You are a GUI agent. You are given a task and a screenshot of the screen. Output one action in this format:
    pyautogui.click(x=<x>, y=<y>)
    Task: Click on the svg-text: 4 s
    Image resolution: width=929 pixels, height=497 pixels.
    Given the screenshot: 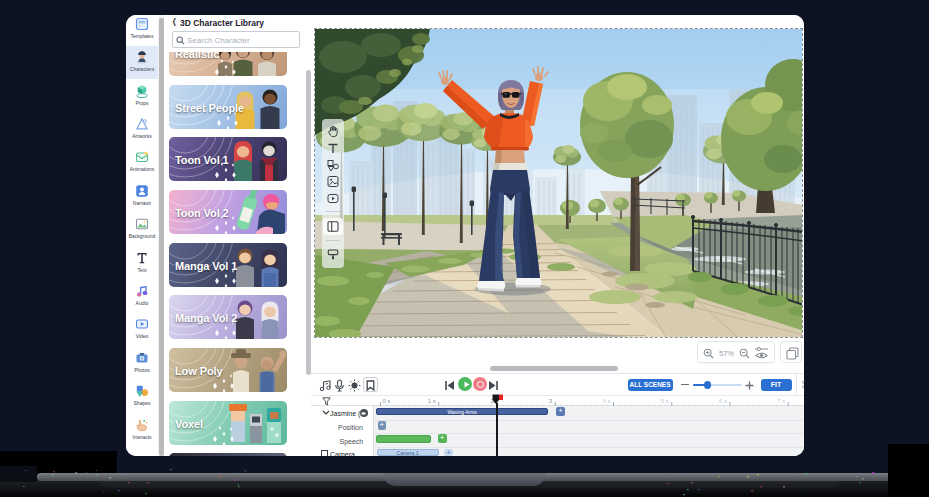 What is the action you would take?
    pyautogui.click(x=606, y=400)
    